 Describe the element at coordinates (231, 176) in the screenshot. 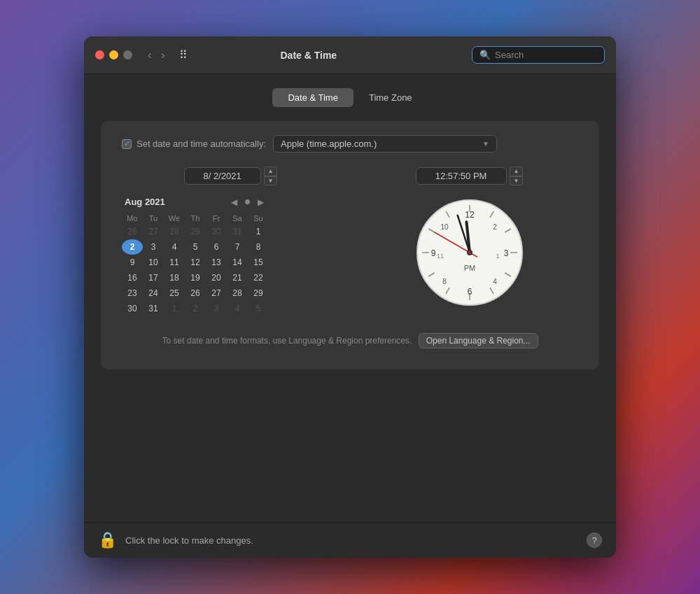

I see `date-input-row: ▲ ▼` at that location.